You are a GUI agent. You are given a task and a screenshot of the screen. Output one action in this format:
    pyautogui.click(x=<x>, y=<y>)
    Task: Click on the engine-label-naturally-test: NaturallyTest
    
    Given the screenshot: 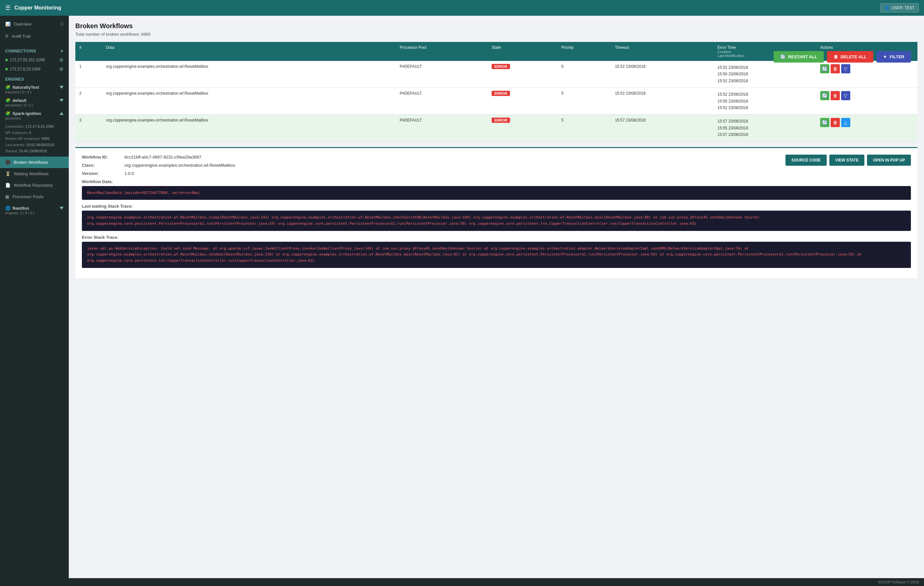 What is the action you would take?
    pyautogui.click(x=26, y=87)
    